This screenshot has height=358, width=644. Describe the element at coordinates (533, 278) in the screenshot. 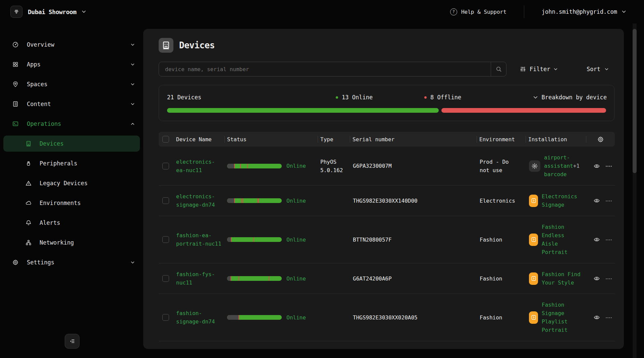

I see `find-your-style-app-icon` at that location.